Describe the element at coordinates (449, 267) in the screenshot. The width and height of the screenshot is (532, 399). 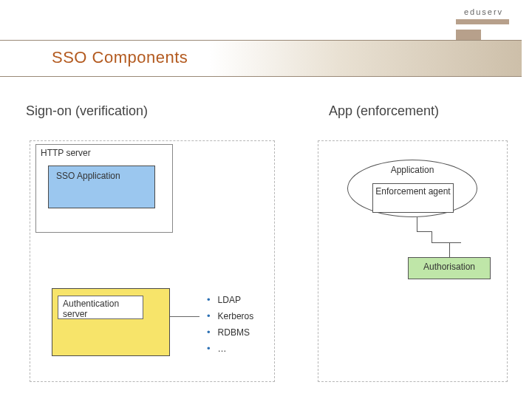
I see `authorisation-label: Authorisation` at that location.